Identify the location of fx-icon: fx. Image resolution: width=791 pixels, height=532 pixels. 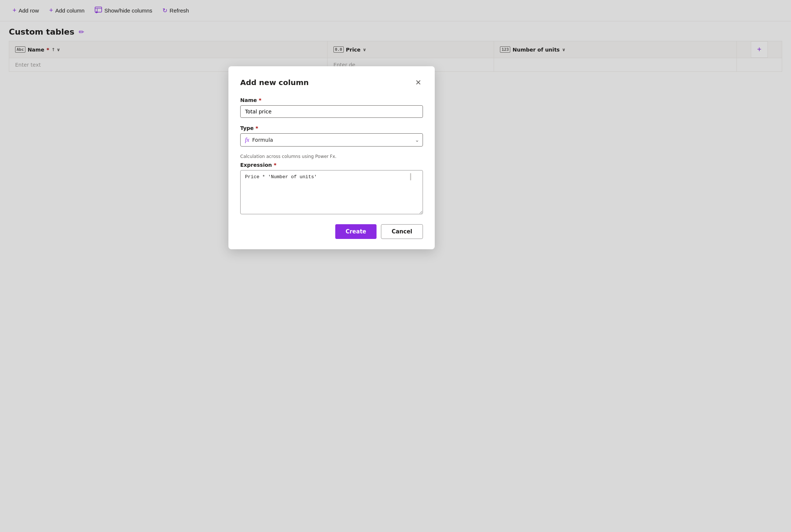
(247, 140).